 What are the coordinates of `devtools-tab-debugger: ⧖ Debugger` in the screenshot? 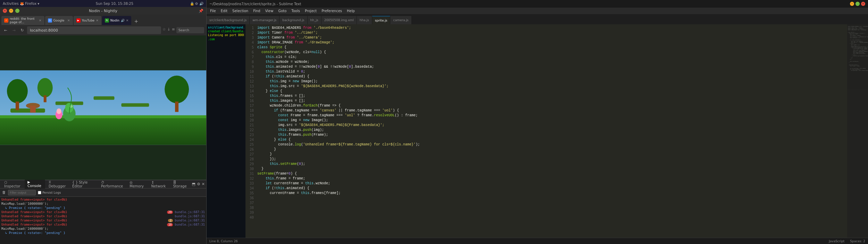 It's located at (57, 184).